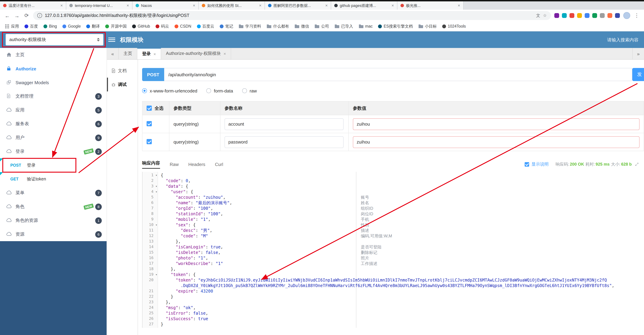 The height and width of the screenshot is (335, 644). What do you see at coordinates (53, 220) in the screenshot?
I see `sidebar-item-role-resource: 角色的资源1` at bounding box center [53, 220].